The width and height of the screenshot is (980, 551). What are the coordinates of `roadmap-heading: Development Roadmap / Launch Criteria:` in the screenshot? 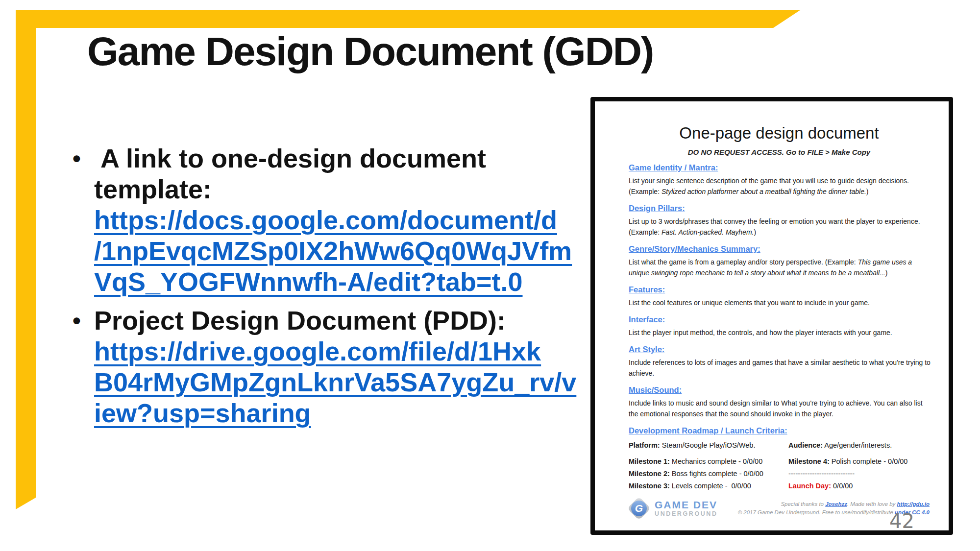 It's located at (779, 431).